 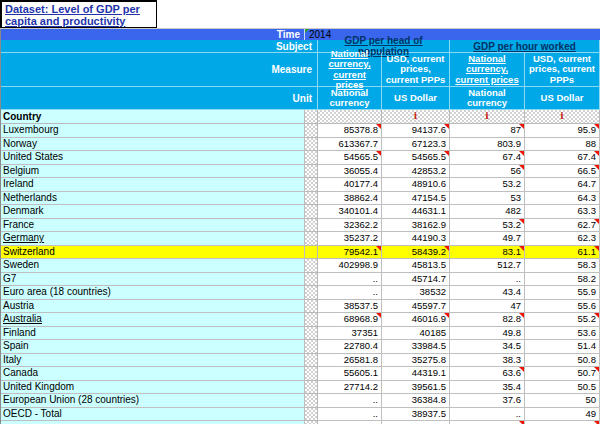 What do you see at coordinates (416, 239) in the screenshot?
I see `value-cell: 44190.3` at bounding box center [416, 239].